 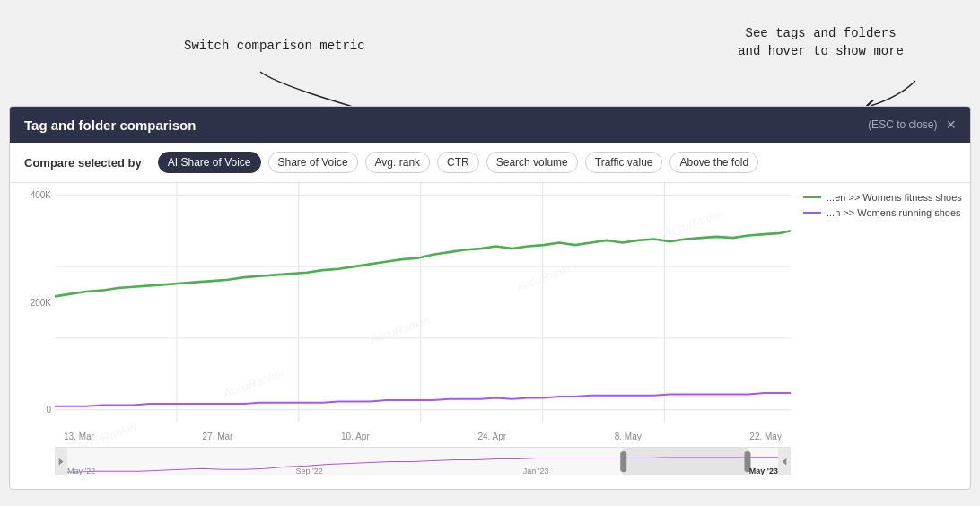 I want to click on y-label-0: 0, so click(x=48, y=409).